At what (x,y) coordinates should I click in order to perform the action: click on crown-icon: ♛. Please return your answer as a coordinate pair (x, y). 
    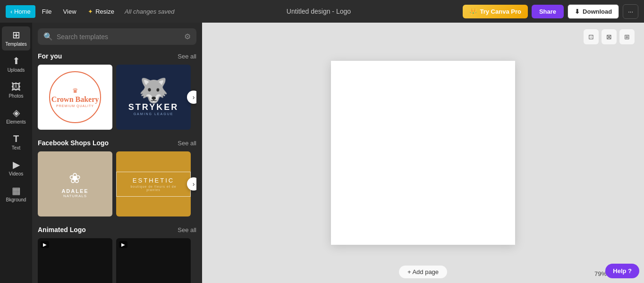
    Looking at the image, I should click on (76, 91).